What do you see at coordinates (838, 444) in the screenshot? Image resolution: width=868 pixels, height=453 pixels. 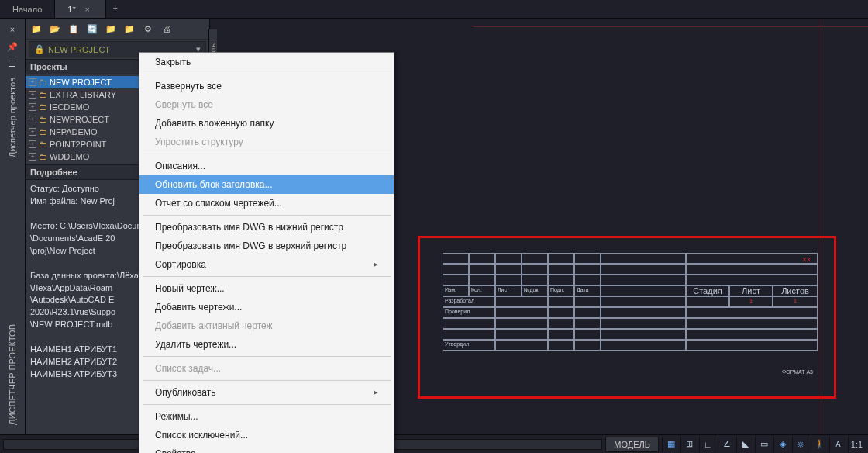 I see `sb-anno-icon: Ａ` at bounding box center [838, 444].